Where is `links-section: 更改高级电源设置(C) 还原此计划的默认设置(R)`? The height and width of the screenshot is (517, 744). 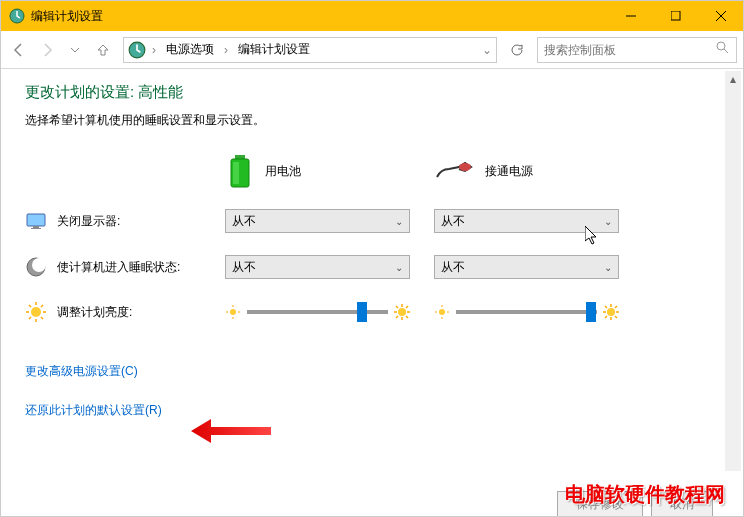 links-section: 更改高级电源设置(C) 还原此计划的默认设置(R) is located at coordinates (372, 391).